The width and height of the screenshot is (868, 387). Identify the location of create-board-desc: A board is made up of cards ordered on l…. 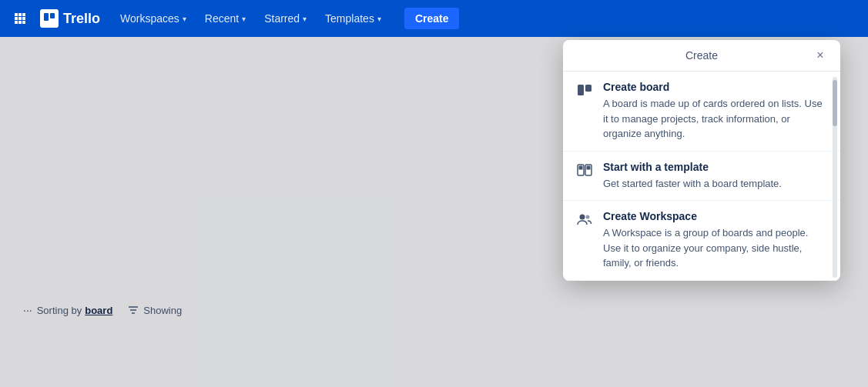
(716, 118).